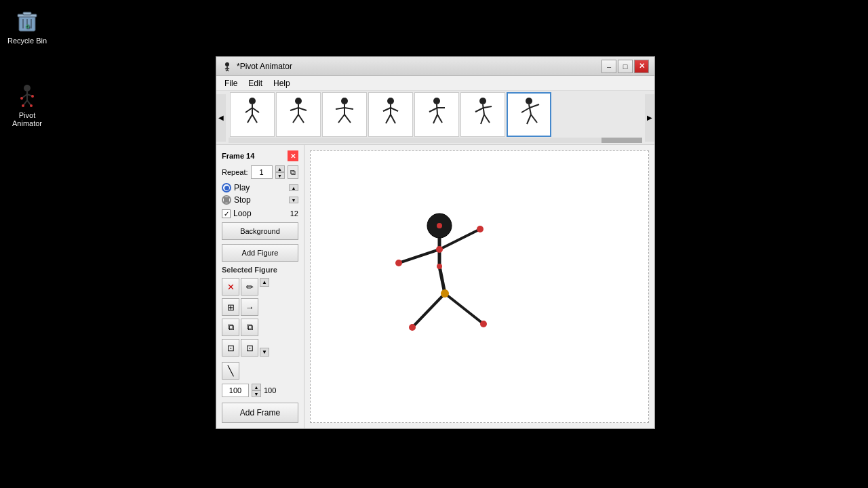 The height and width of the screenshot is (488, 868). Describe the element at coordinates (260, 156) in the screenshot. I see `frame-label-row: Frame 14 ✕` at that location.